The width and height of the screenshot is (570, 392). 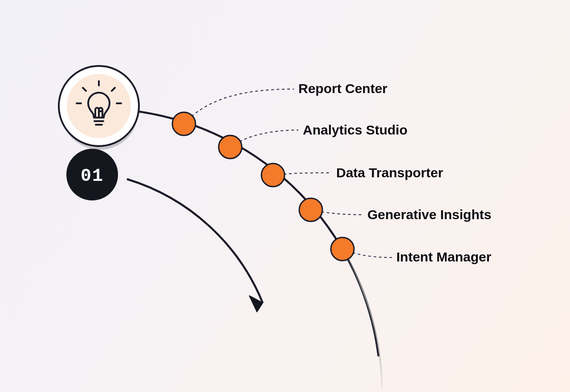 What do you see at coordinates (99, 108) in the screenshot?
I see `idea-icon-circle` at bounding box center [99, 108].